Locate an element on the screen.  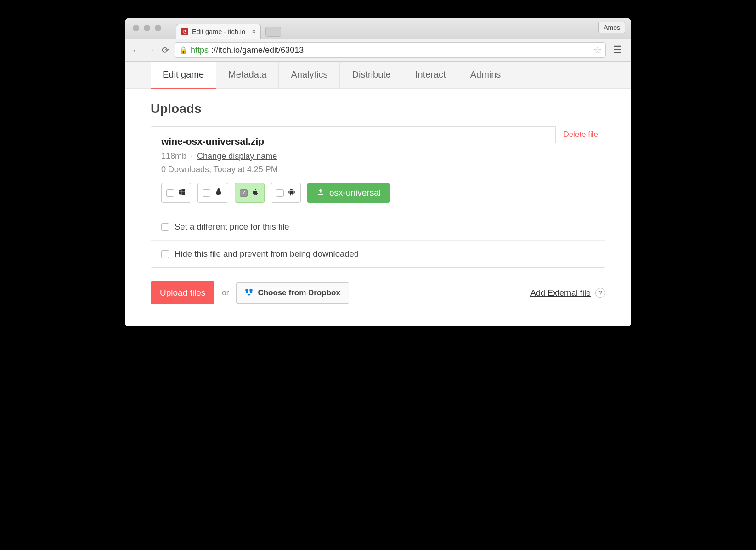
dropbox-button: Choose from Dropbox is located at coordinates (292, 293).